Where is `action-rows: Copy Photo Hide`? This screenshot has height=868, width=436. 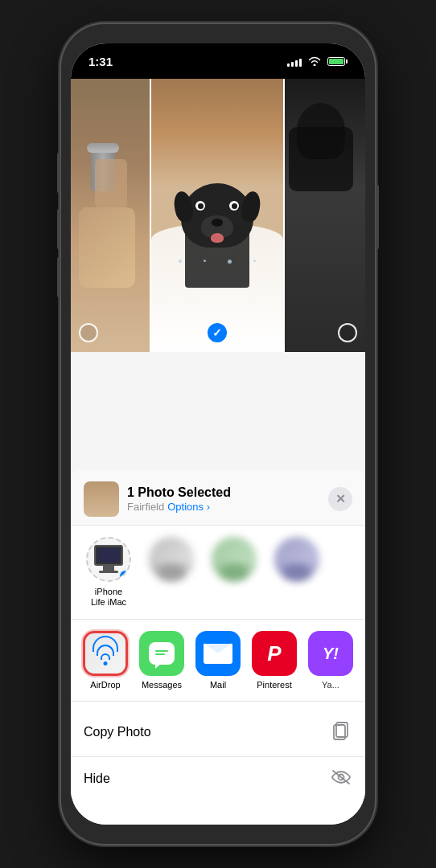
action-rows: Copy Photo Hide is located at coordinates (218, 754).